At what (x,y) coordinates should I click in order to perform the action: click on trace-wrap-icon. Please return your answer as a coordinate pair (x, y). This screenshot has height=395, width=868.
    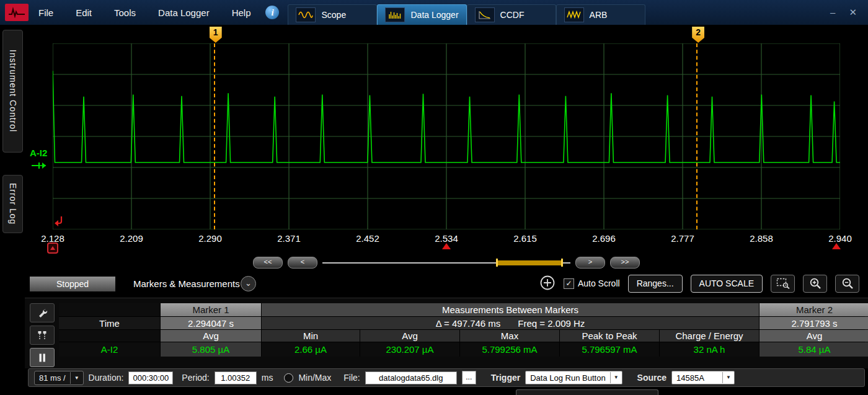
    Looking at the image, I should click on (58, 223).